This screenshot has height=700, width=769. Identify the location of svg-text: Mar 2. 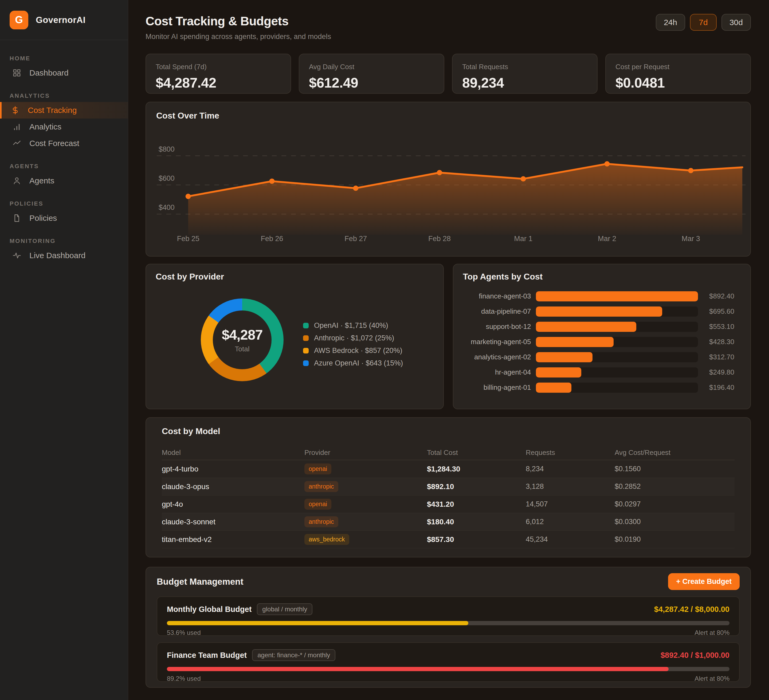
(607, 239).